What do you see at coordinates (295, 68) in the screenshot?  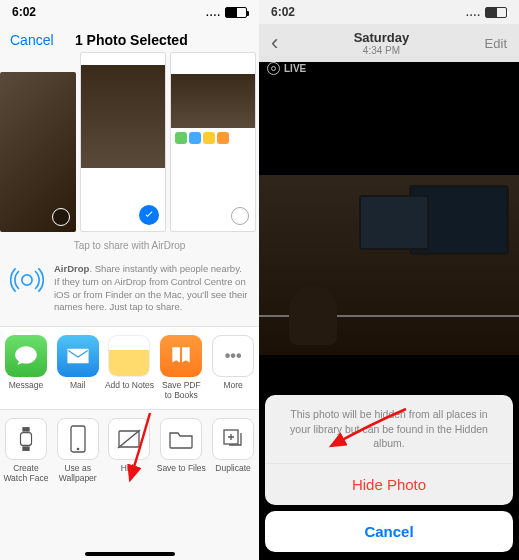 I see `live-label: LIVE` at bounding box center [295, 68].